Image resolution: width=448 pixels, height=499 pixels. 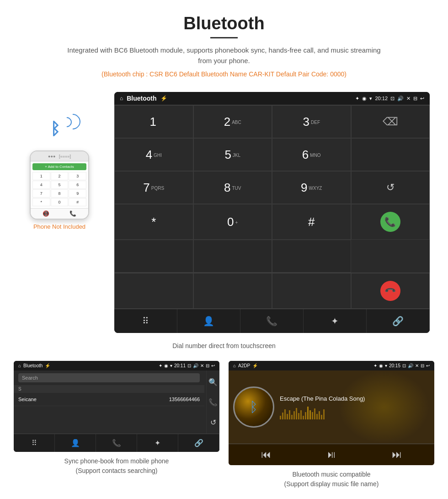 I want to click on pb-right-icons: 🔍 📞 ↺, so click(x=213, y=402).